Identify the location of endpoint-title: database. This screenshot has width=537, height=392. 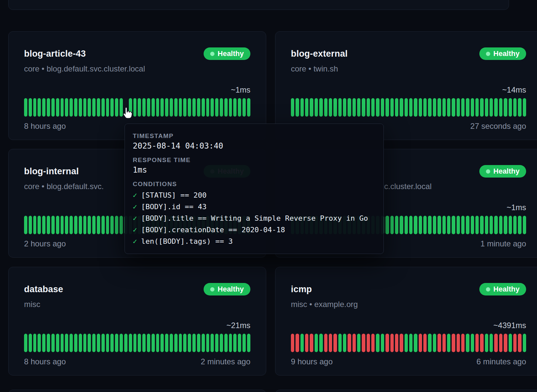
(43, 289).